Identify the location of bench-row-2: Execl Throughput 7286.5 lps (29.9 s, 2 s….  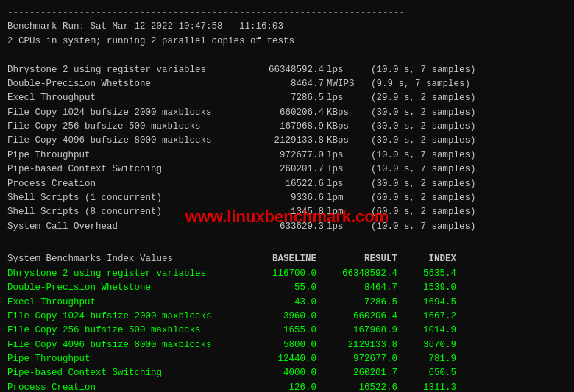
(287, 99).